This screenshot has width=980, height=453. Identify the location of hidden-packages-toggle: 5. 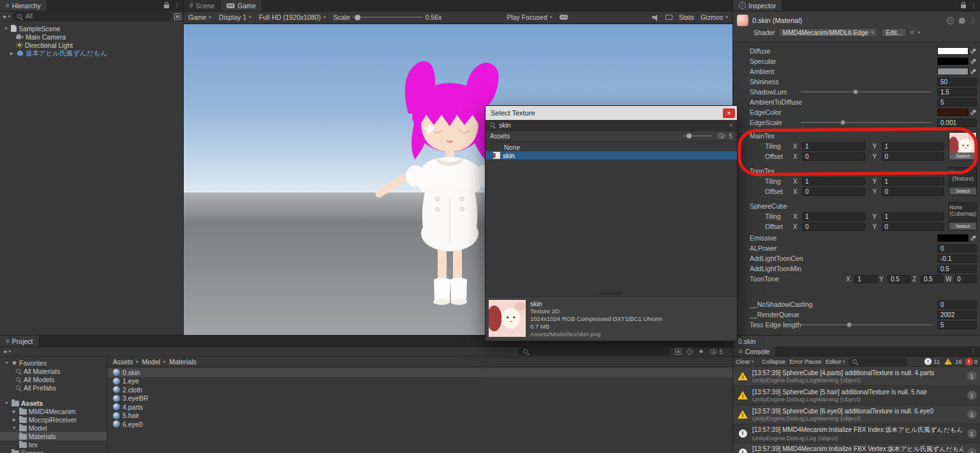
(716, 352).